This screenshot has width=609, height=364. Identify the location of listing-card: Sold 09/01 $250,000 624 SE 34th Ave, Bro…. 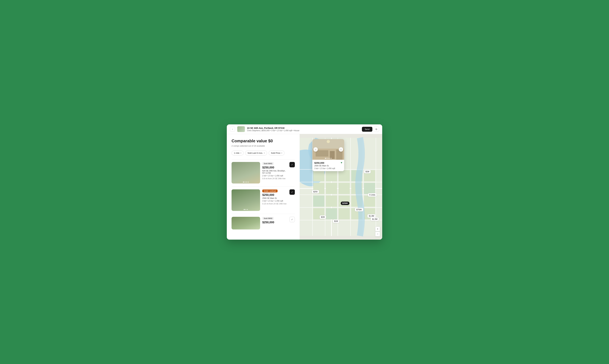
(263, 174).